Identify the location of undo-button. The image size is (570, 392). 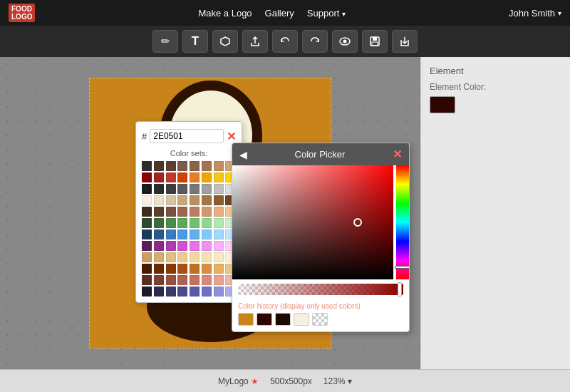
(285, 41).